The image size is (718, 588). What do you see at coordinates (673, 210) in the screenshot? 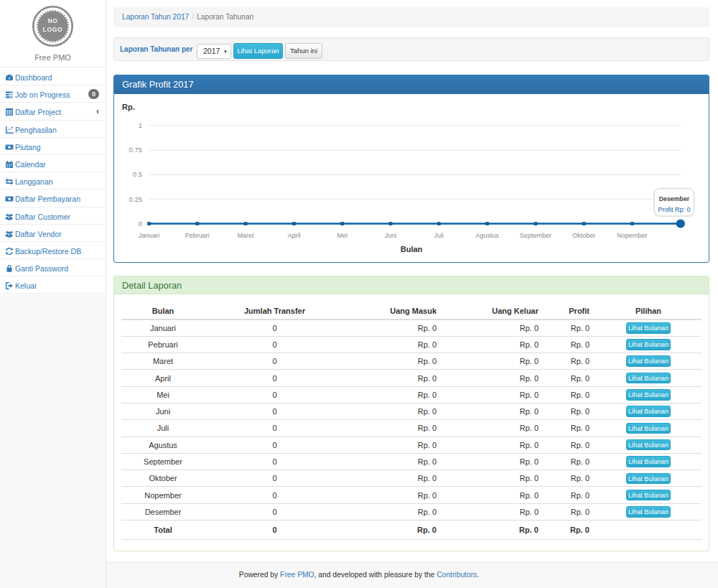
I see `svg-text: Profit Rp: 0` at bounding box center [673, 210].